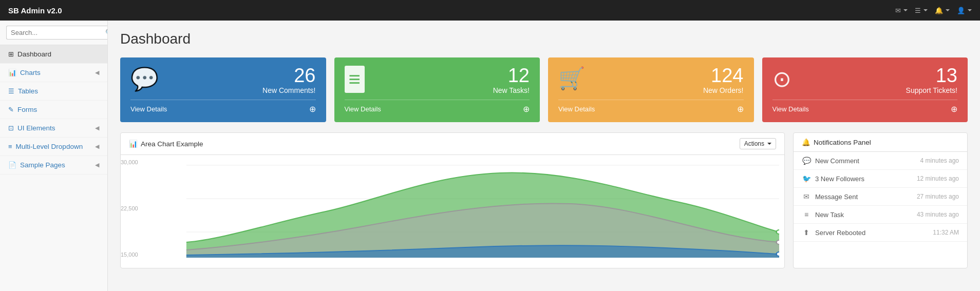  I want to click on sidebar-item-label: UI Elements, so click(56, 128).